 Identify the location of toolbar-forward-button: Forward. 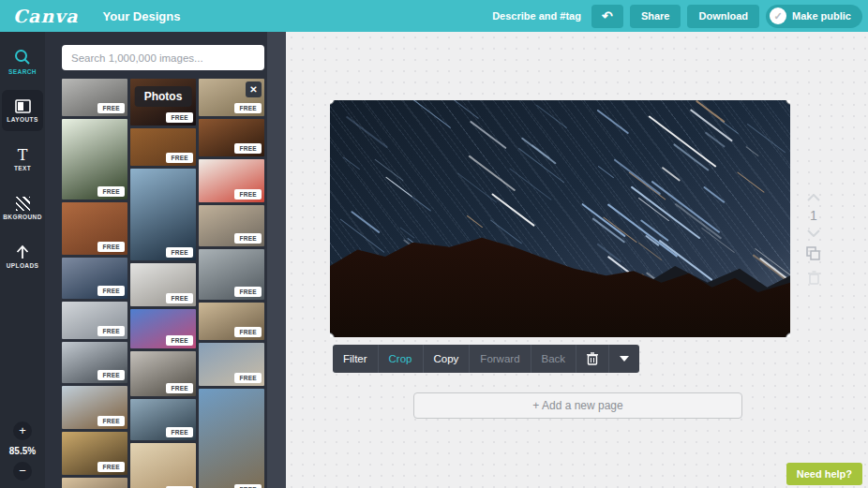
(501, 359).